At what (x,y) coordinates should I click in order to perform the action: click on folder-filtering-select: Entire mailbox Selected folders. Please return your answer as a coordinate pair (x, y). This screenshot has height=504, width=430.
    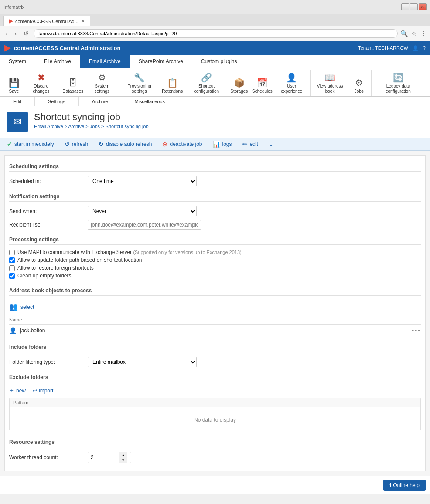
    Looking at the image, I should click on (142, 362).